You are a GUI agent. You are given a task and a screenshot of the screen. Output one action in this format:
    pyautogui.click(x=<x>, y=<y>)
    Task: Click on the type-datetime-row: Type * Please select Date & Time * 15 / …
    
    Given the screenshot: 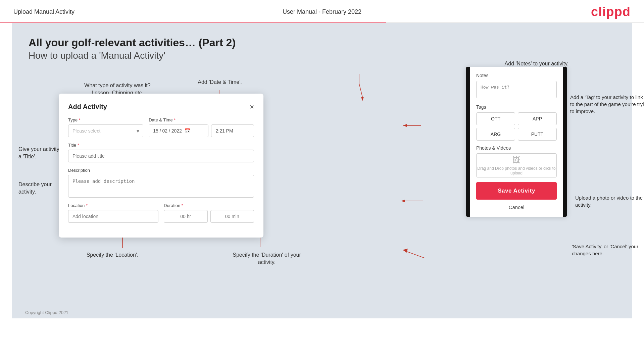 What is the action you would take?
    pyautogui.click(x=161, y=127)
    